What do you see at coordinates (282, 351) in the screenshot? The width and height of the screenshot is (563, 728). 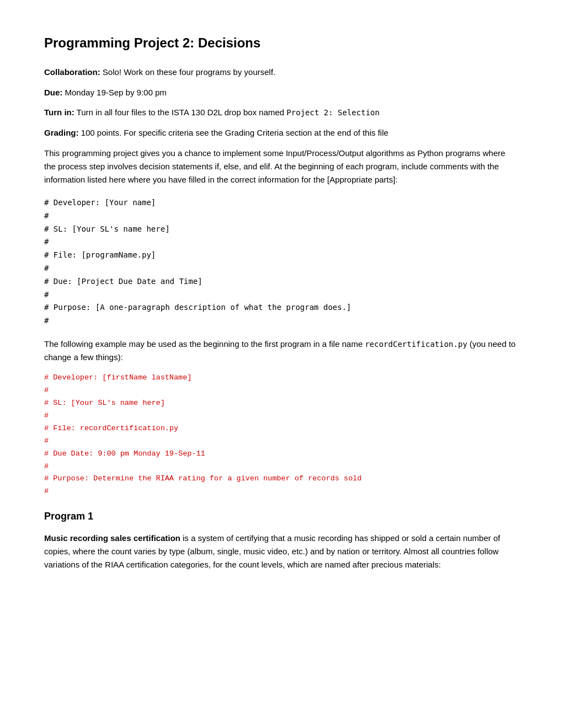 I see `example-intro-paragraph: The following example may be used as the…` at bounding box center [282, 351].